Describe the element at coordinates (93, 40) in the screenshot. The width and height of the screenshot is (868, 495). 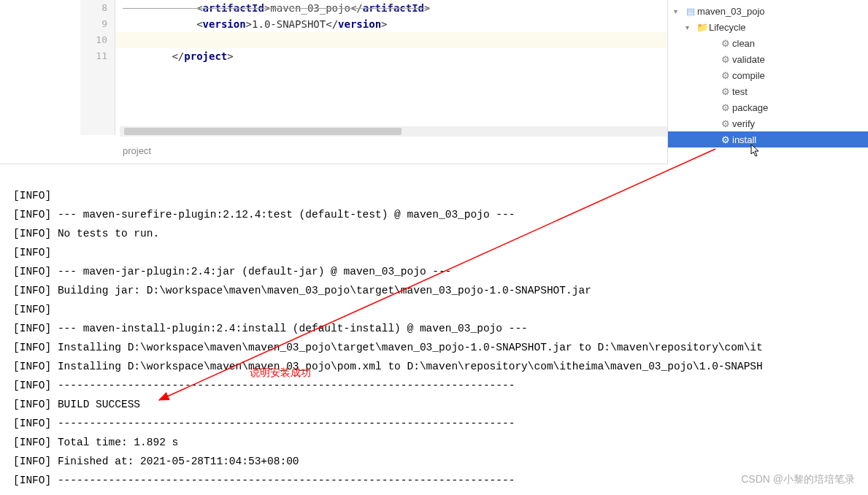
I see `line-number: 10` at that location.